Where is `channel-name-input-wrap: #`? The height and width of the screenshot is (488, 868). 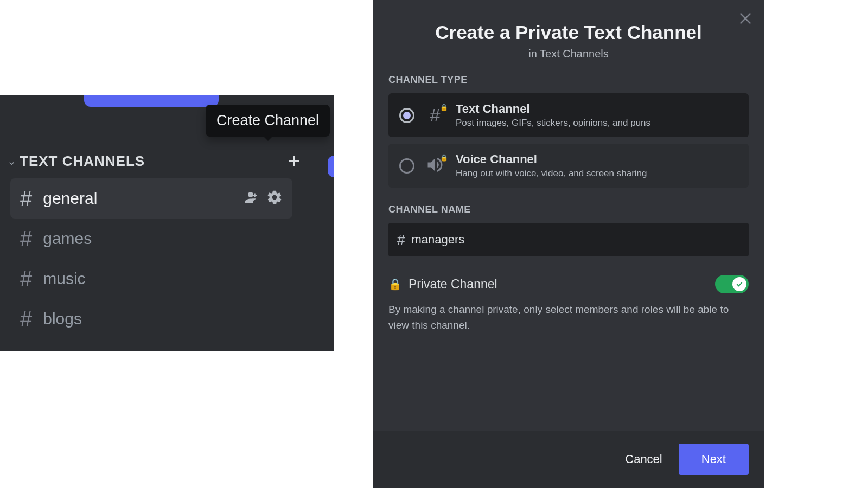 channel-name-input-wrap: # is located at coordinates (569, 240).